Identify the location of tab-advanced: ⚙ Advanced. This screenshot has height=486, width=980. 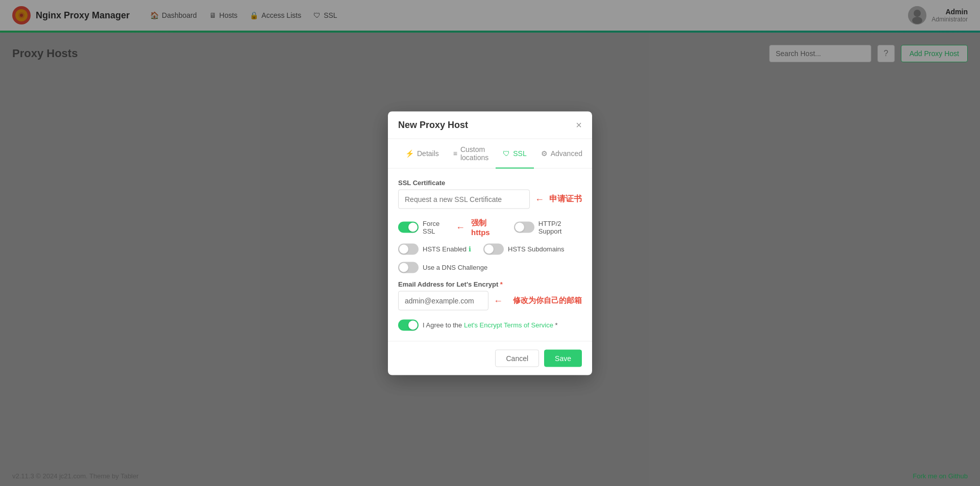
(561, 154).